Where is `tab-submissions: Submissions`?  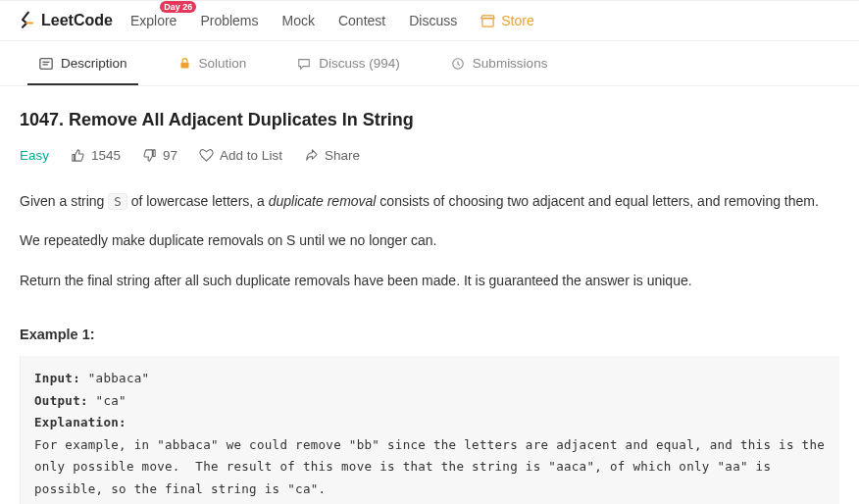 tab-submissions: Submissions is located at coordinates (500, 63).